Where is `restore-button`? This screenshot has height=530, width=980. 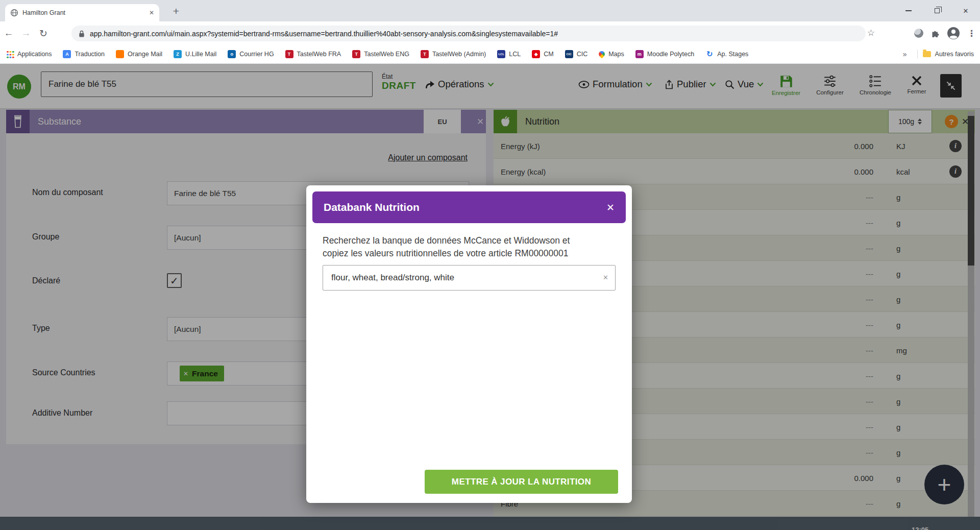
restore-button is located at coordinates (937, 11).